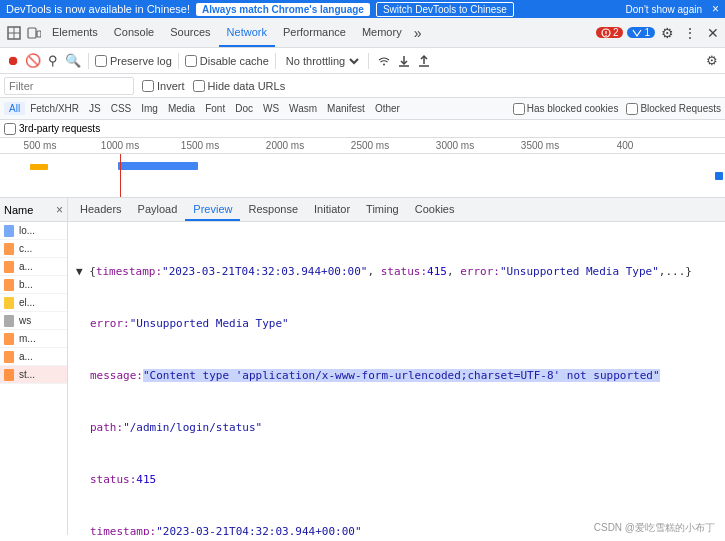 The image size is (725, 541). Describe the element at coordinates (658, 33) in the screenshot. I see `badge-area: 2 1 ⚙ ⋮ ✕` at that location.